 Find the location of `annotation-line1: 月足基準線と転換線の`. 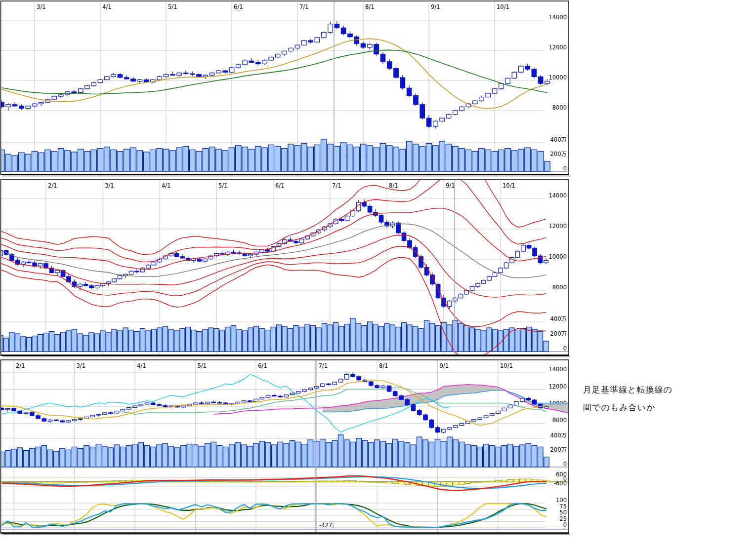

annotation-line1: 月足基準線と転換線の is located at coordinates (628, 390).